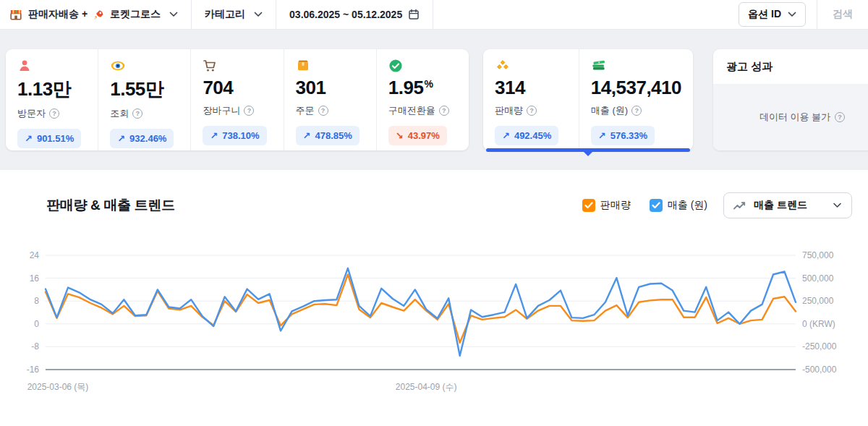  I want to click on svg-text: 2025-03-06 (목), so click(58, 387).